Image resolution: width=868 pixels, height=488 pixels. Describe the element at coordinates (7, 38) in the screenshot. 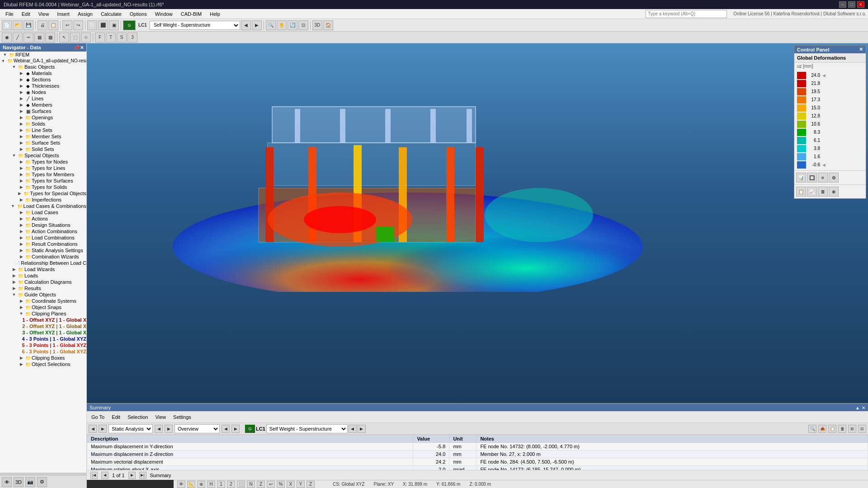

I see `tb2-nodes: ◉` at that location.